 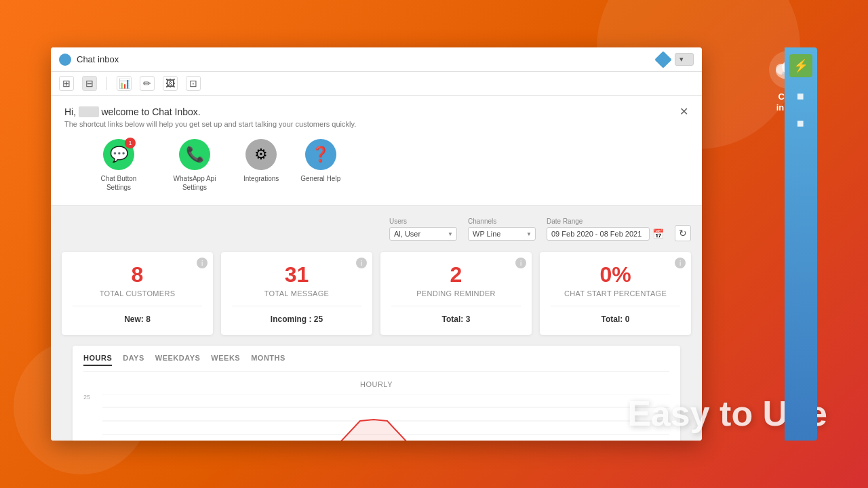 I want to click on welcome-subtitle: The shortcut links below will help you g…, so click(x=376, y=124).